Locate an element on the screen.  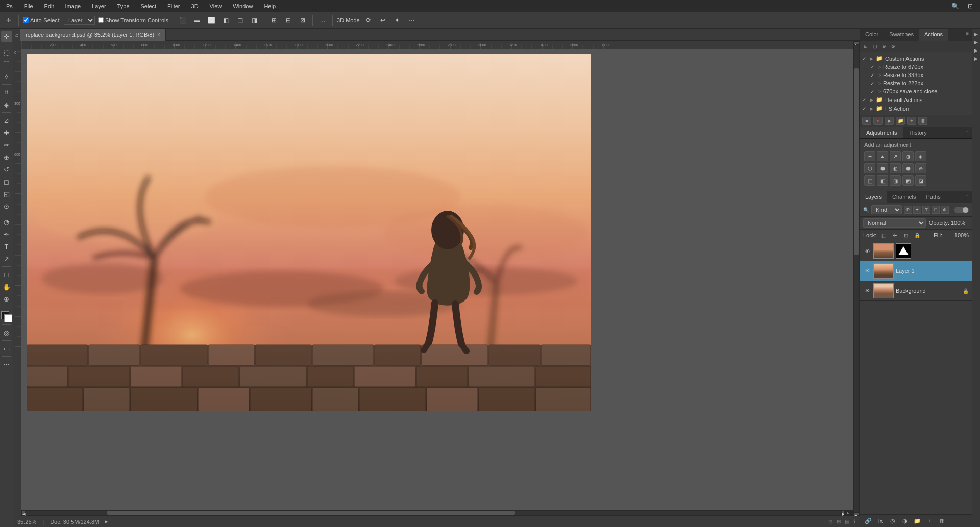
lock-pixels-icon: ⬚ is located at coordinates (884, 235).